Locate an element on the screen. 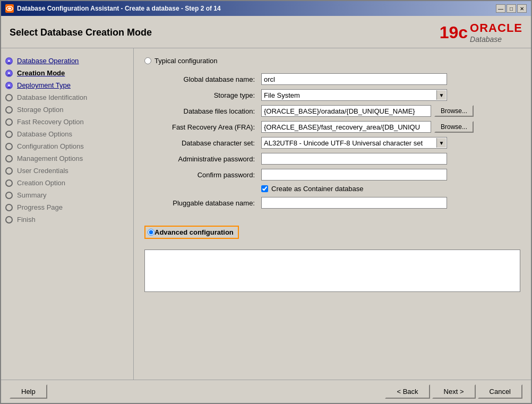  sidebar-label-management: Management Options is located at coordinates (50, 158).